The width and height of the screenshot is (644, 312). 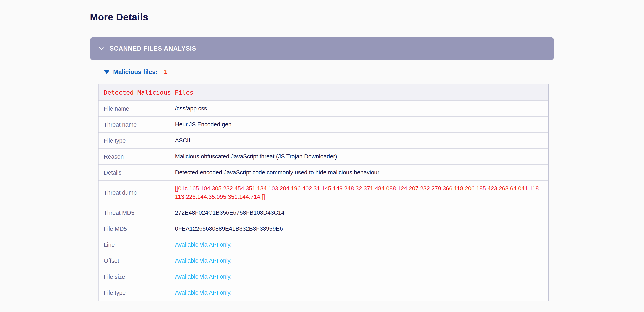 I want to click on table-row-threat-dump: Threat dump [[01c.165.104.305.232.454.35…, so click(x=324, y=193).